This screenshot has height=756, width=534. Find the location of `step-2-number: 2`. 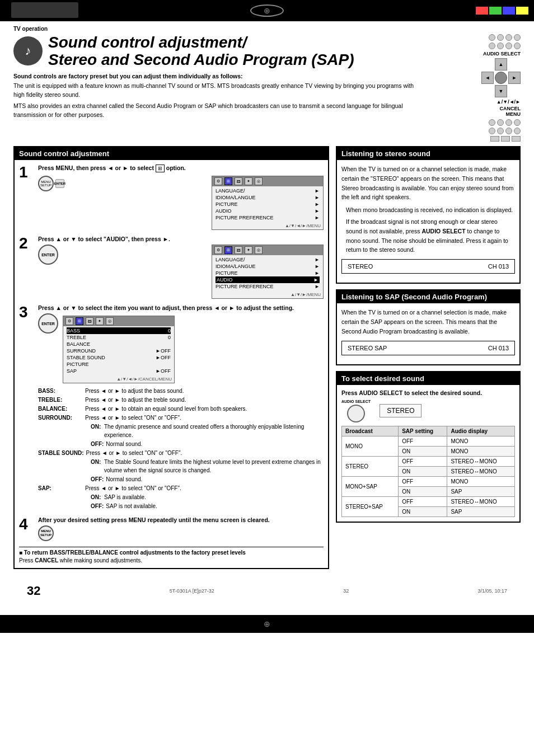

step-2-number: 2 is located at coordinates (27, 243).